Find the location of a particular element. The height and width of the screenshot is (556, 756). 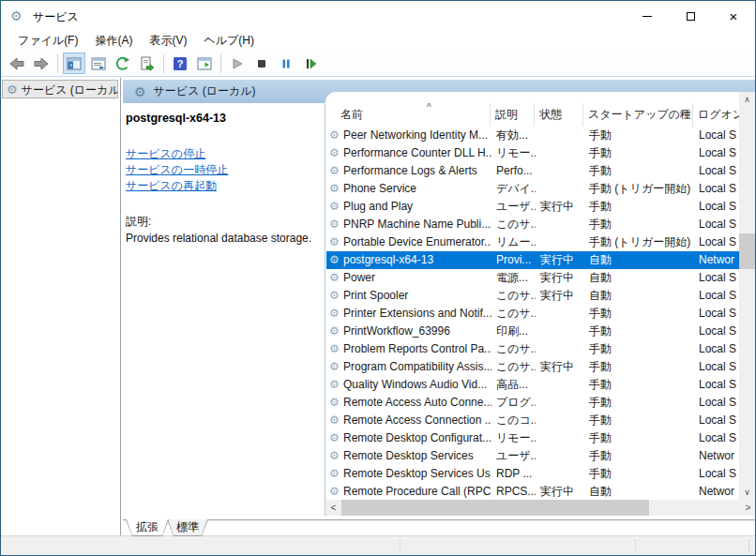

service-row: ⚙PrintWorkflow_63996 印刷... 手動 Local S is located at coordinates (533, 332).